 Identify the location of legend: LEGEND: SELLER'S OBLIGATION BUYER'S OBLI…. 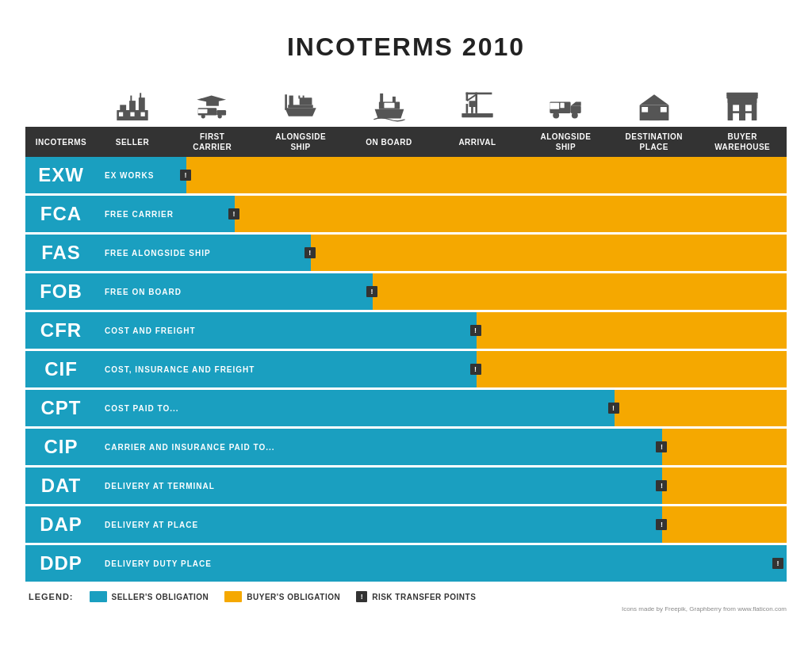
(406, 597).